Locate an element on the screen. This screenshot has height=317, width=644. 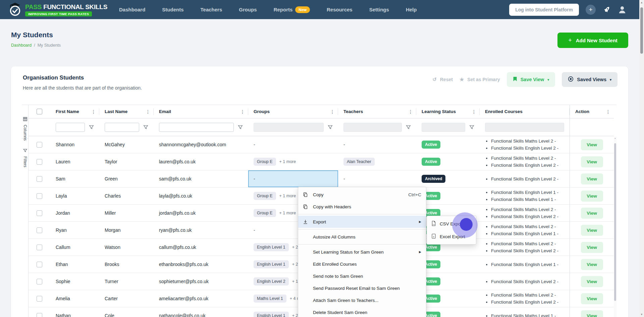
filter-input-email is located at coordinates (197, 127).